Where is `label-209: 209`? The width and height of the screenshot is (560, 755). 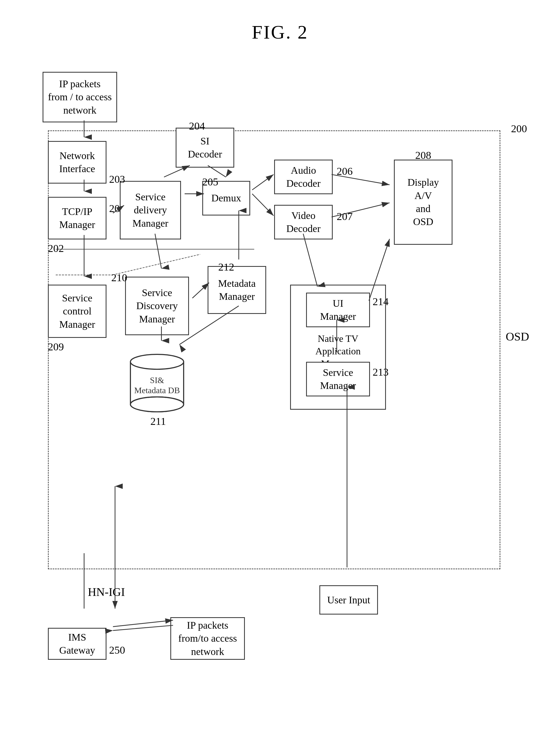 label-209: 209 is located at coordinates (56, 347).